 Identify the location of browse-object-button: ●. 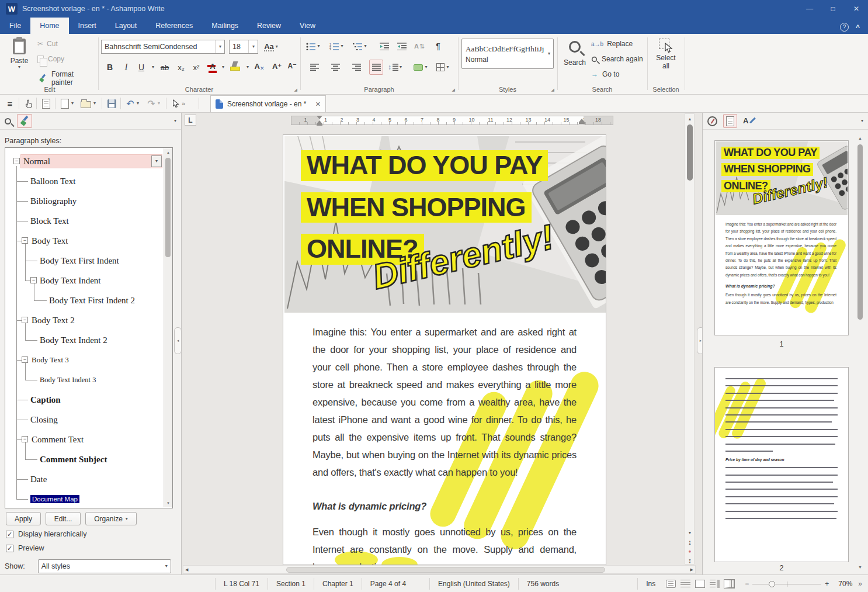
(690, 552).